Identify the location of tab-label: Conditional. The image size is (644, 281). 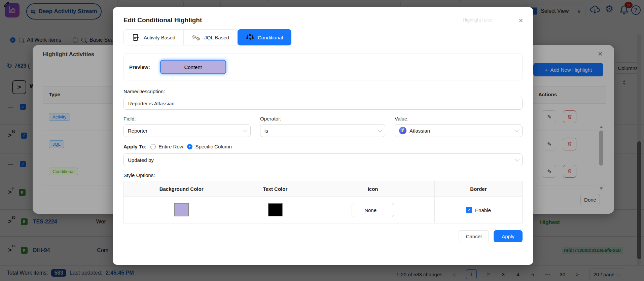
(271, 38).